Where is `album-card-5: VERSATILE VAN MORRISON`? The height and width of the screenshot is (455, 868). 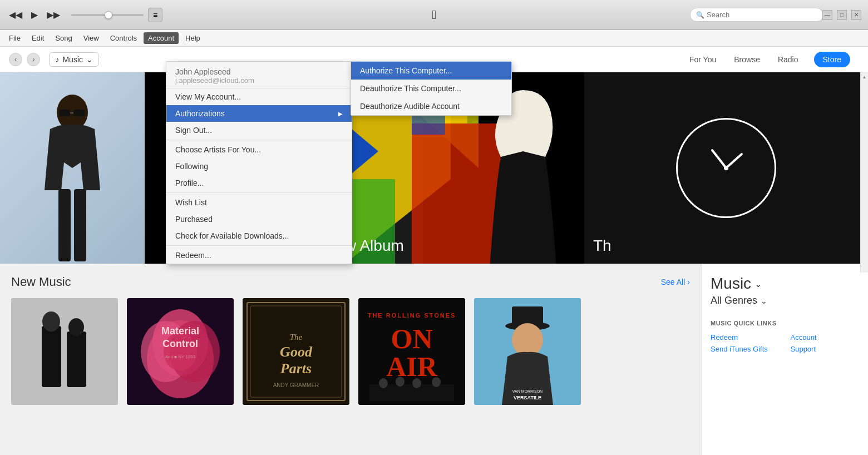 album-card-5: VERSATILE VAN MORRISON is located at coordinates (527, 352).